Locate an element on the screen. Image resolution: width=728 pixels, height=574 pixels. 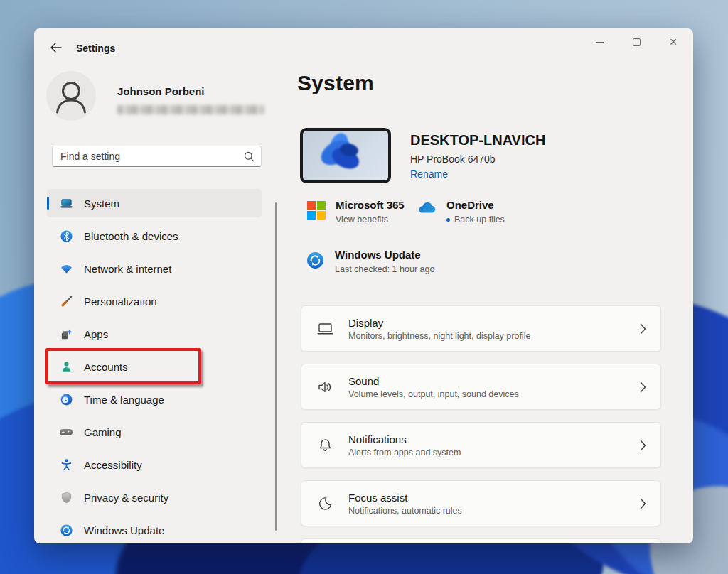
sidebar-item-windows-update: Windows Update is located at coordinates (154, 530).